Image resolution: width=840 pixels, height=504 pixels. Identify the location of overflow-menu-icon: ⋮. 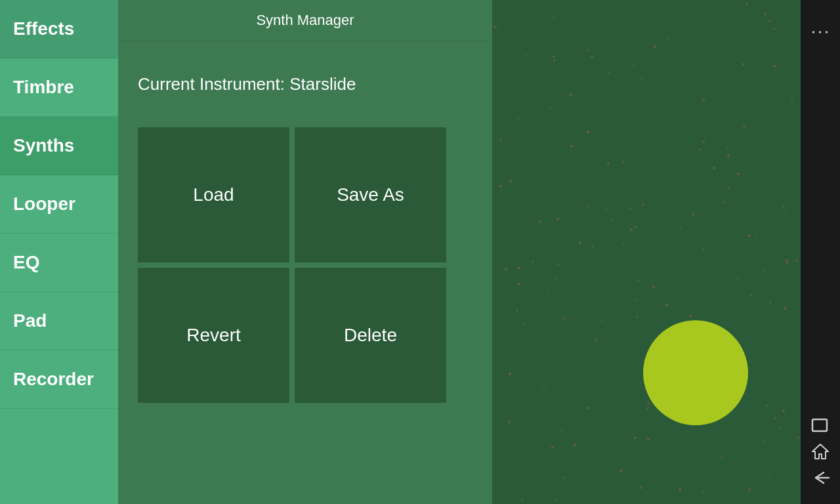
(820, 33).